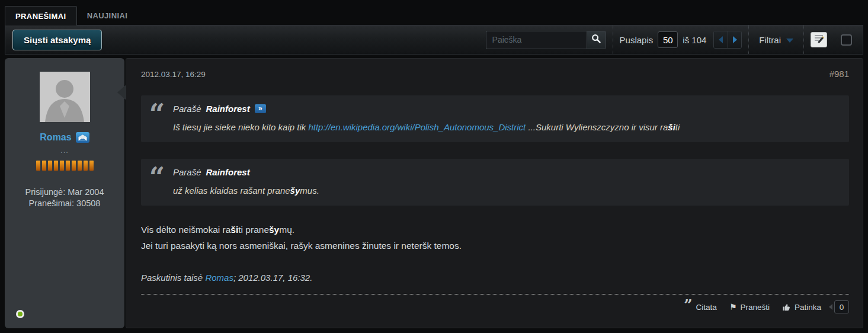  I want to click on reply-button: Siųsti atsakymą, so click(57, 40).